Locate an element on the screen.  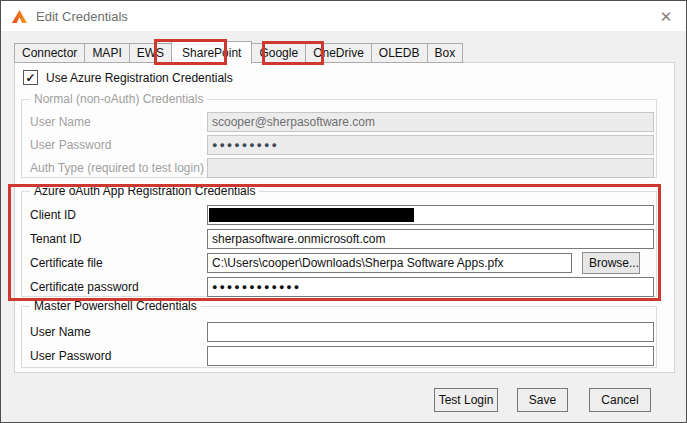
certificate-file-field is located at coordinates (390, 263).